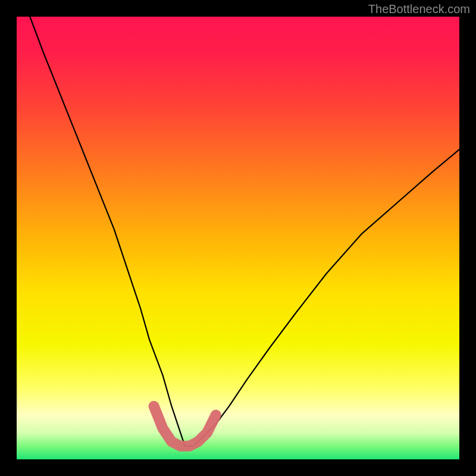 This screenshot has height=476, width=476. I want to click on watermark-text: TheBottleneck.com, so click(419, 10).